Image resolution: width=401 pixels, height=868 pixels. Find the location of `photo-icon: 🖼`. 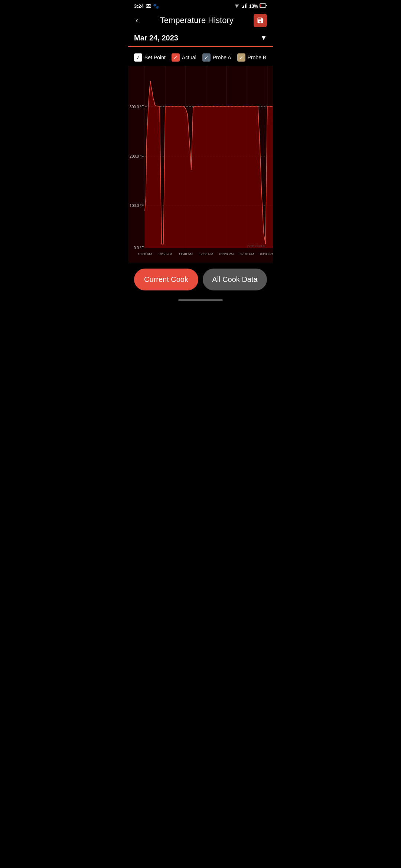

photo-icon: 🖼 is located at coordinates (149, 6).